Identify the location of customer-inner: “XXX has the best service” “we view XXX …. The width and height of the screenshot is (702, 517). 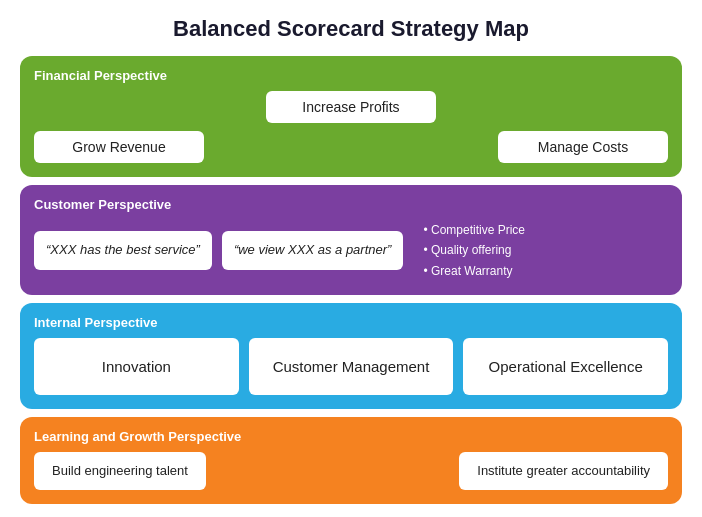
(351, 250).